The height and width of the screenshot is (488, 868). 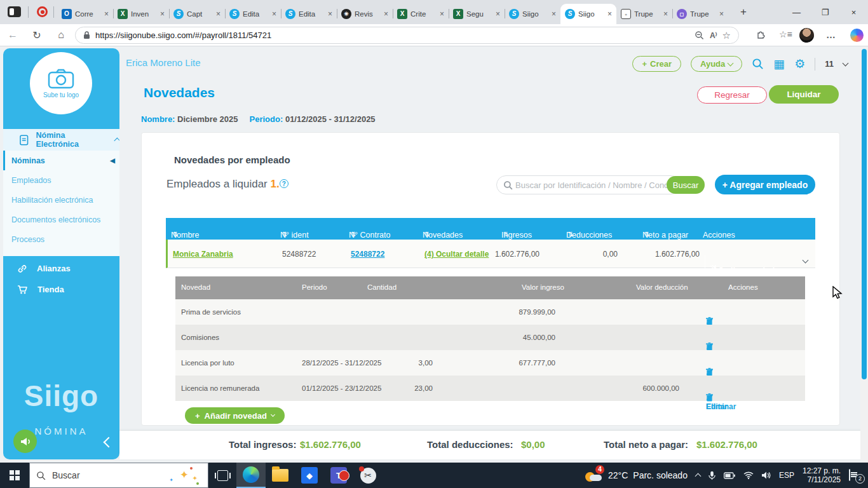 What do you see at coordinates (367, 254) in the screenshot?
I see `contract-link: 52488722` at bounding box center [367, 254].